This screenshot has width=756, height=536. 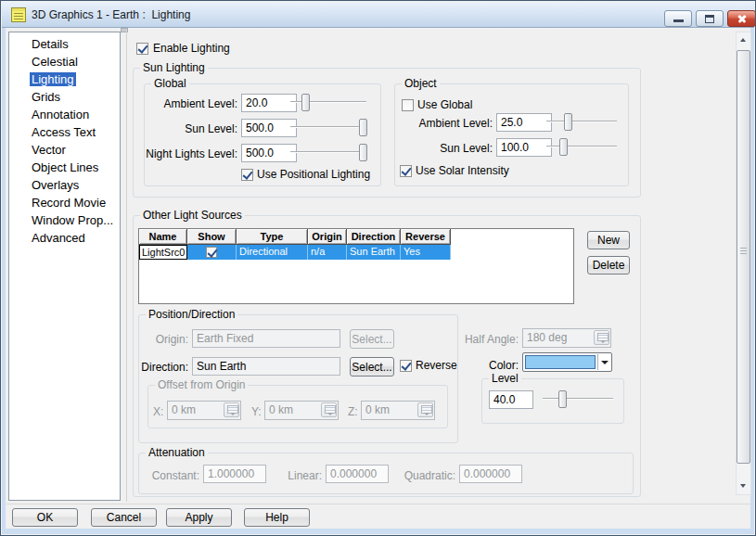 I want to click on dropdown-divider, so click(x=597, y=362).